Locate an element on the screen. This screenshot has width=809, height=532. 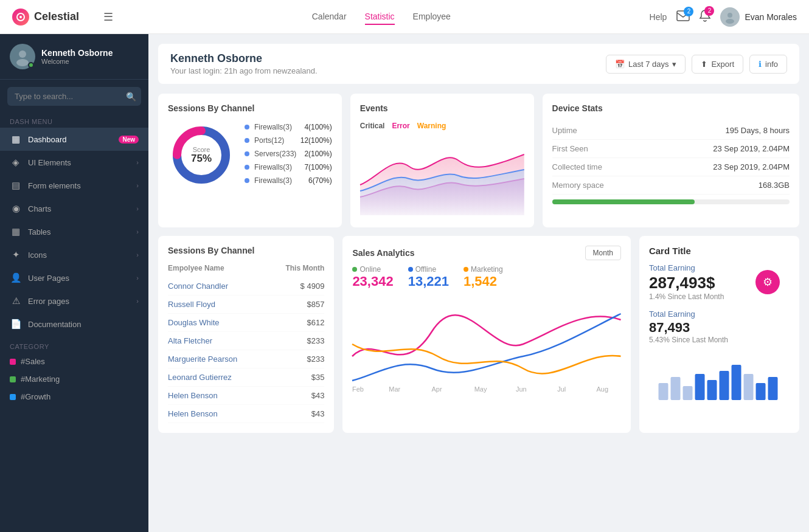
date-range-btn: 📅 Last 7 days ▾ is located at coordinates (646, 64).